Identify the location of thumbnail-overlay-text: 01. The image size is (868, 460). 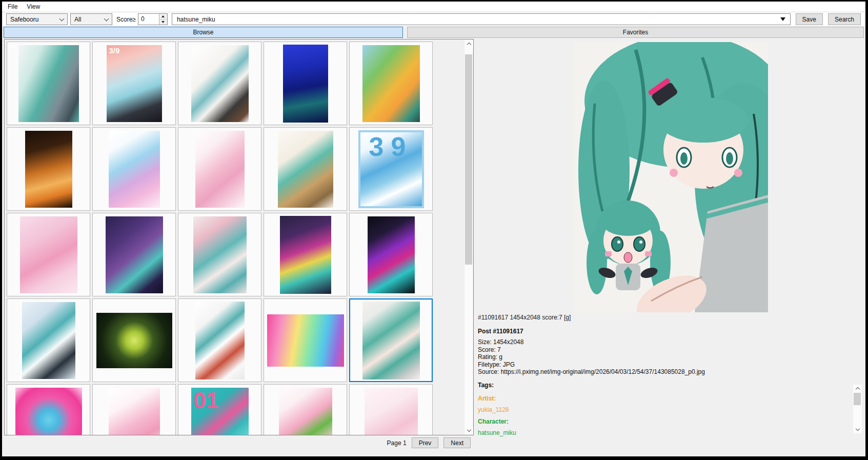
(206, 401).